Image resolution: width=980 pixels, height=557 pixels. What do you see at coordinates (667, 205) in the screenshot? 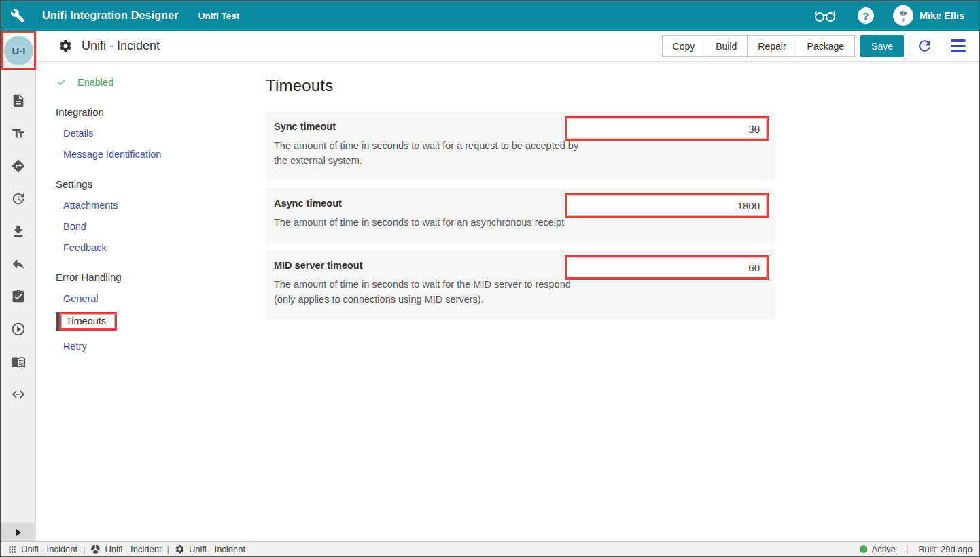
I see `async-timeout-input` at bounding box center [667, 205].